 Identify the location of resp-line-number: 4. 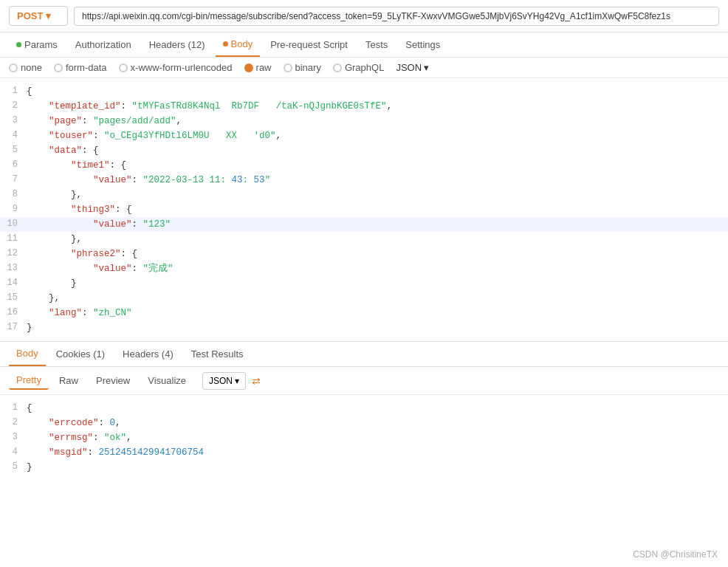
(16, 452).